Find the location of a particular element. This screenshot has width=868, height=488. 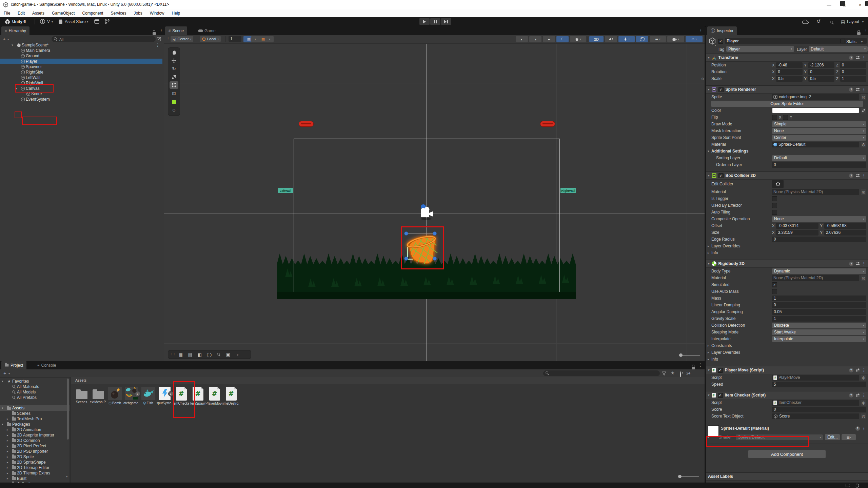

overlay-drag-handle: ⋮⋮ is located at coordinates (173, 354).